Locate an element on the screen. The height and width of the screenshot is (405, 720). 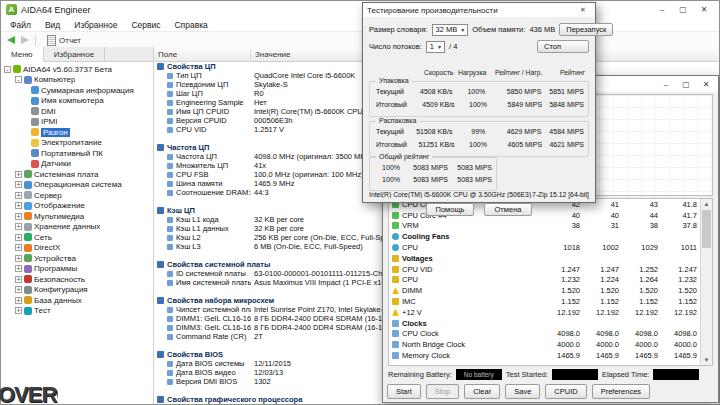
sensor-label: IMC is located at coordinates (409, 302).